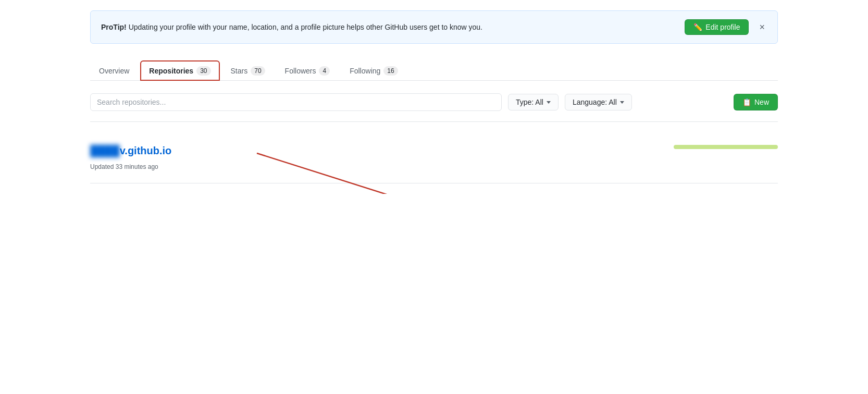 The width and height of the screenshot is (868, 394). Describe the element at coordinates (374, 71) in the screenshot. I see `tab-following: Following 16` at that location.